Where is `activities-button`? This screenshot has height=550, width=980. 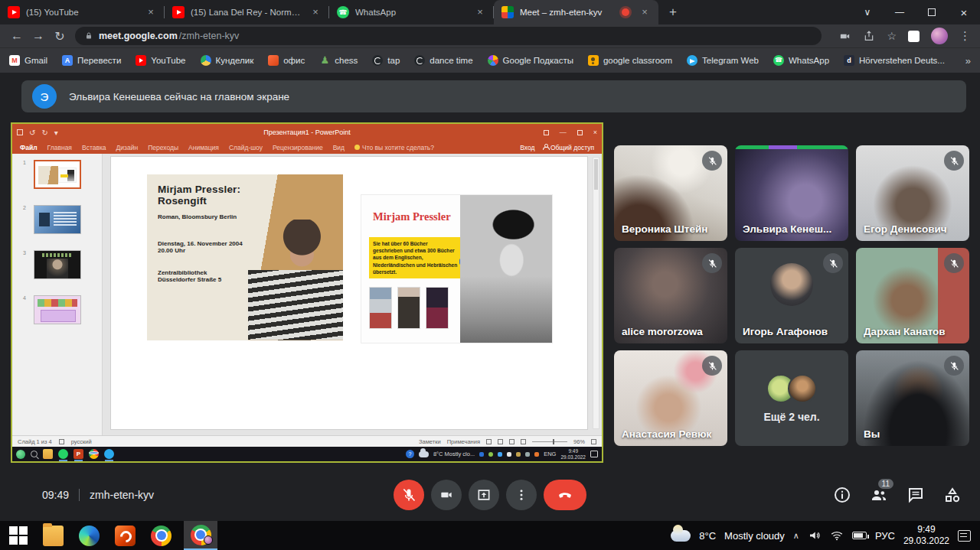 activities-button is located at coordinates (952, 495).